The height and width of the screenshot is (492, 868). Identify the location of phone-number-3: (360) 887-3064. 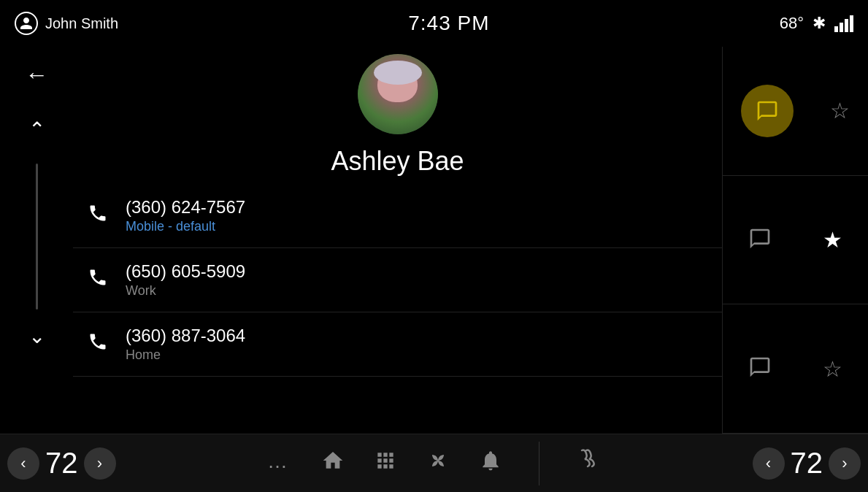
(423, 336).